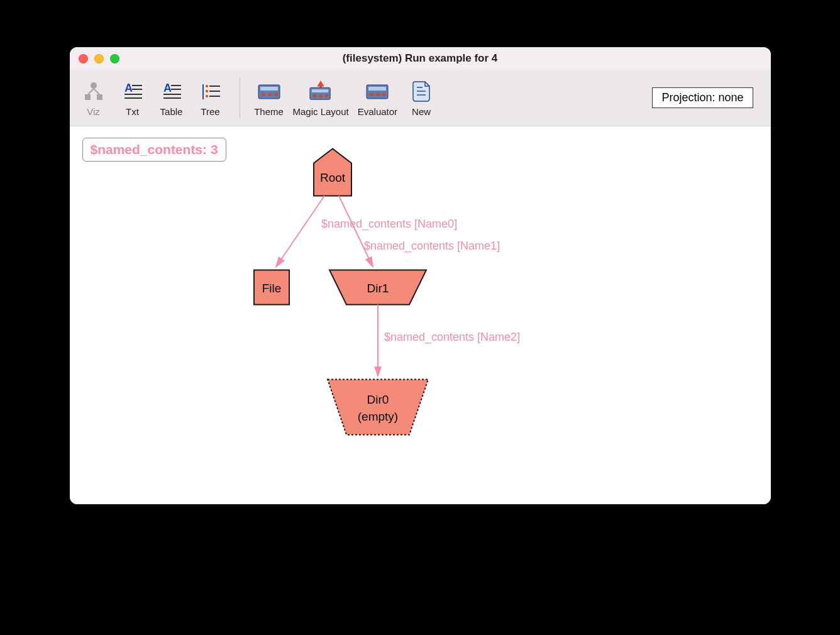 The width and height of the screenshot is (840, 635). I want to click on txt-label: Txt, so click(132, 112).